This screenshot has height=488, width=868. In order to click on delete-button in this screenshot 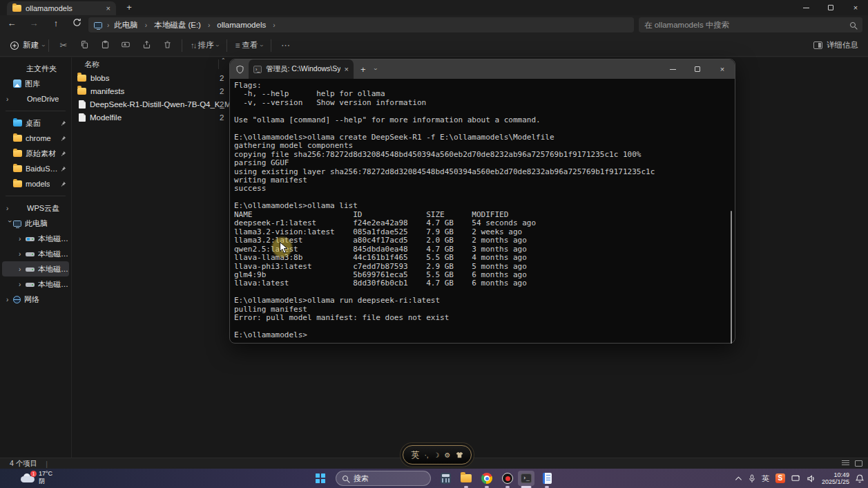, I will do `click(167, 46)`.